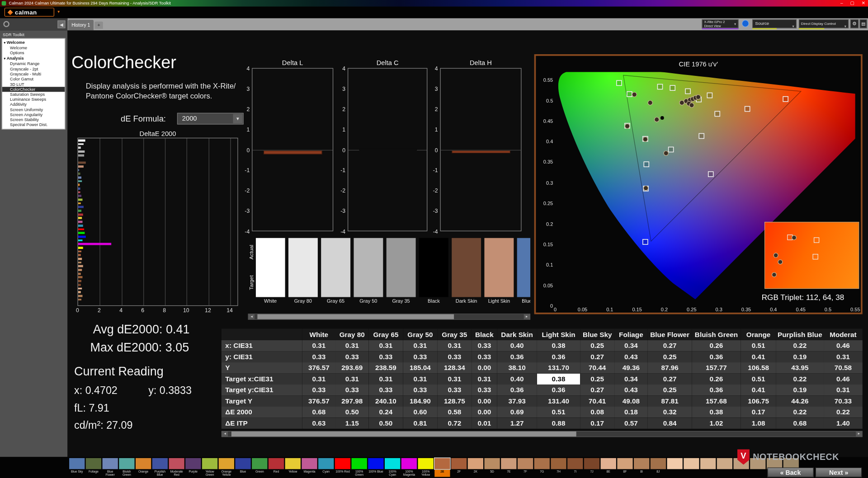 This screenshot has height=478, width=868. Describe the element at coordinates (420, 423) in the screenshot. I see `table-cell: 0.81` at that location.